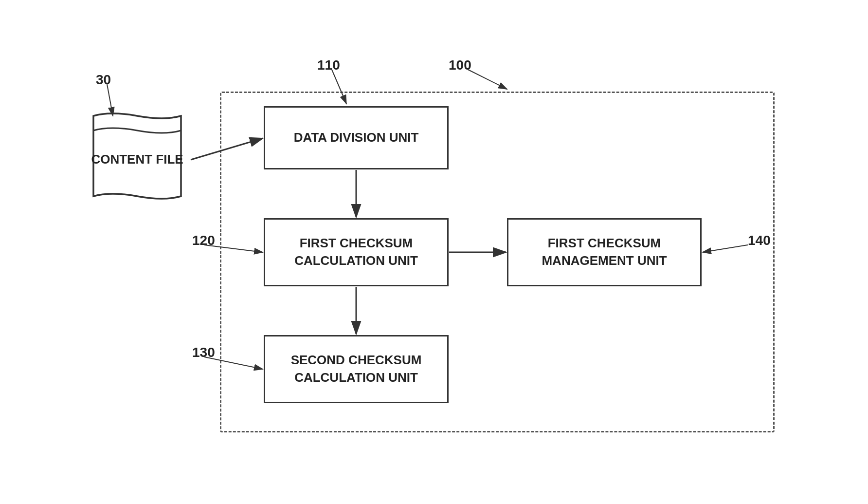 Image resolution: width=868 pixels, height=504 pixels. What do you see at coordinates (203, 353) in the screenshot?
I see `ref-130: 130` at bounding box center [203, 353].